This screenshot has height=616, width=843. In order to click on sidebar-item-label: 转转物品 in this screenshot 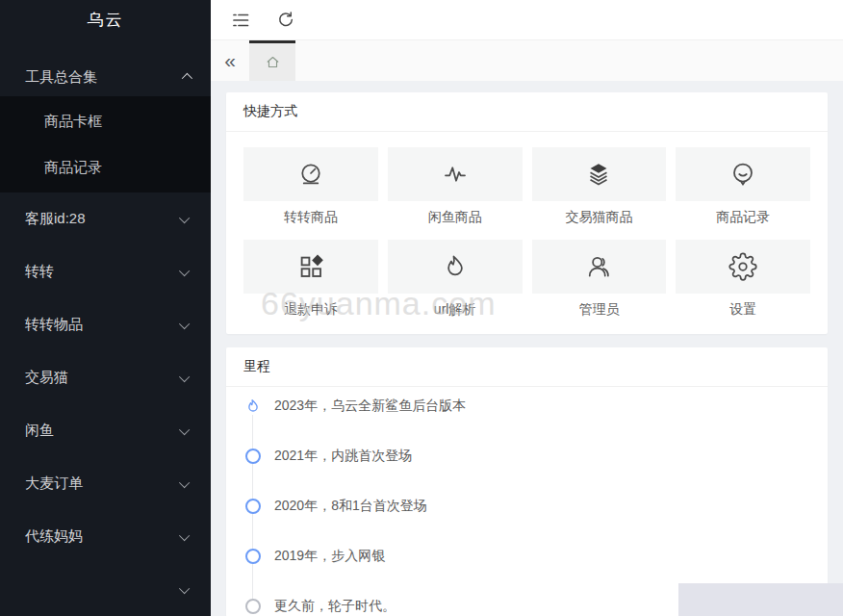, I will do `click(104, 325)`.